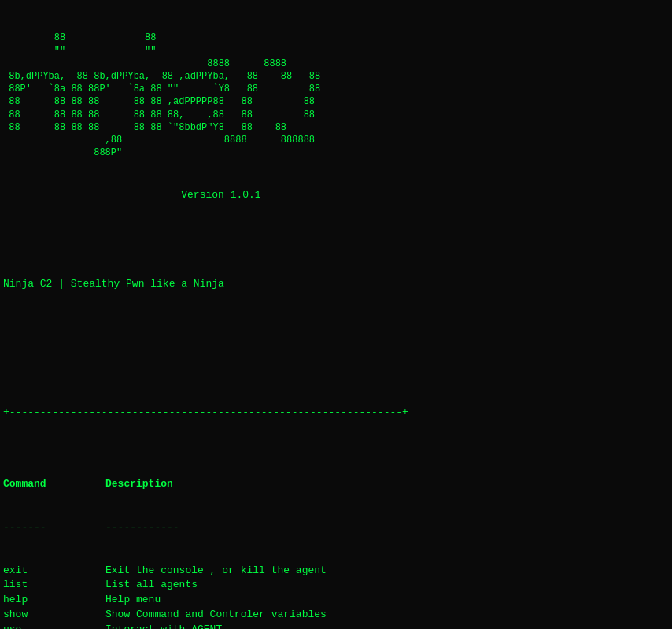  I want to click on cmd-desc: Interact with AGENT, so click(164, 626).